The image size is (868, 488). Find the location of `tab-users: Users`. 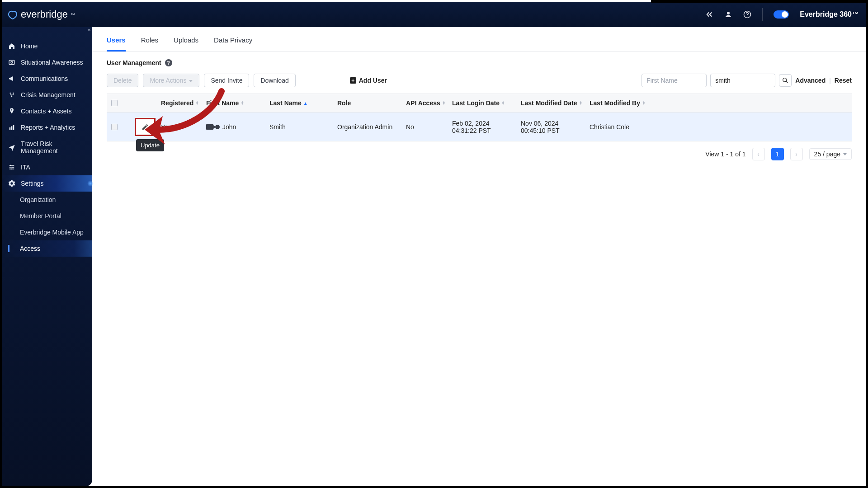

tab-users: Users is located at coordinates (116, 42).